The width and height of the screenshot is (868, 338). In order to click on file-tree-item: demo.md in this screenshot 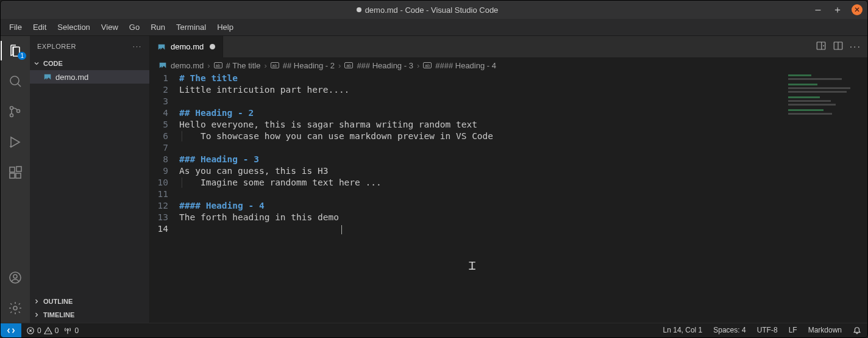, I will do `click(90, 77)`.